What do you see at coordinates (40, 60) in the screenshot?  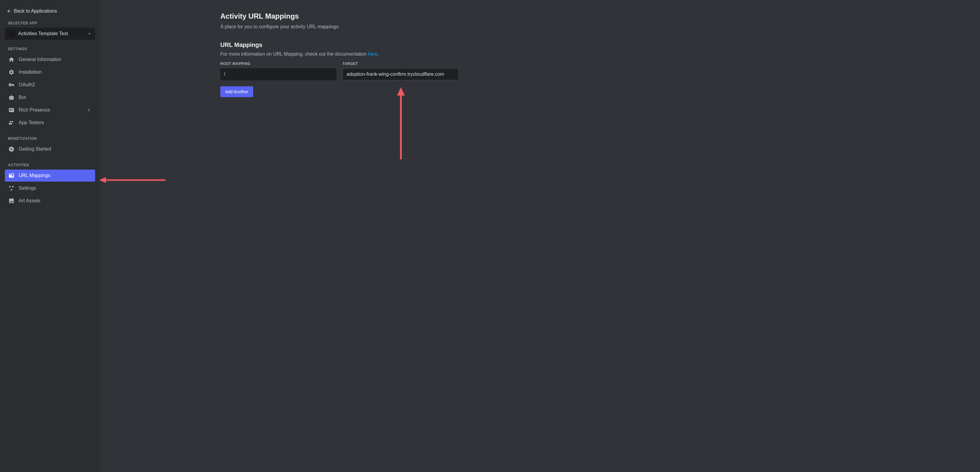 I see `nav-label: General Information` at bounding box center [40, 60].